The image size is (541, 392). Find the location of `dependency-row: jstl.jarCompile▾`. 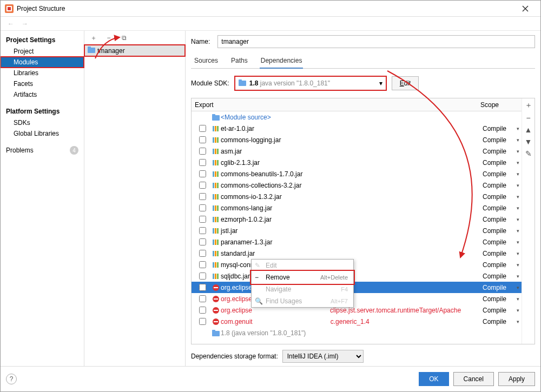

dependency-row: jstl.jarCompile▾ is located at coordinates (357, 230).